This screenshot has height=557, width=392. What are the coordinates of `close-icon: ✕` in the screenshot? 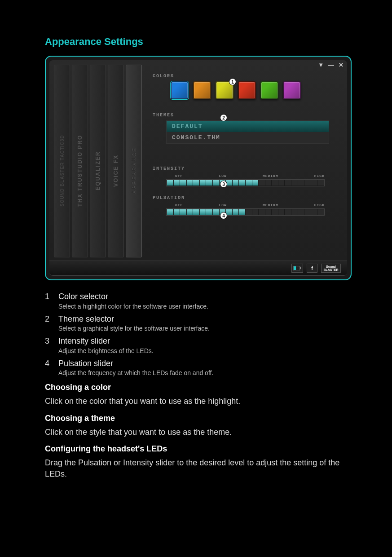 It's located at (341, 65).